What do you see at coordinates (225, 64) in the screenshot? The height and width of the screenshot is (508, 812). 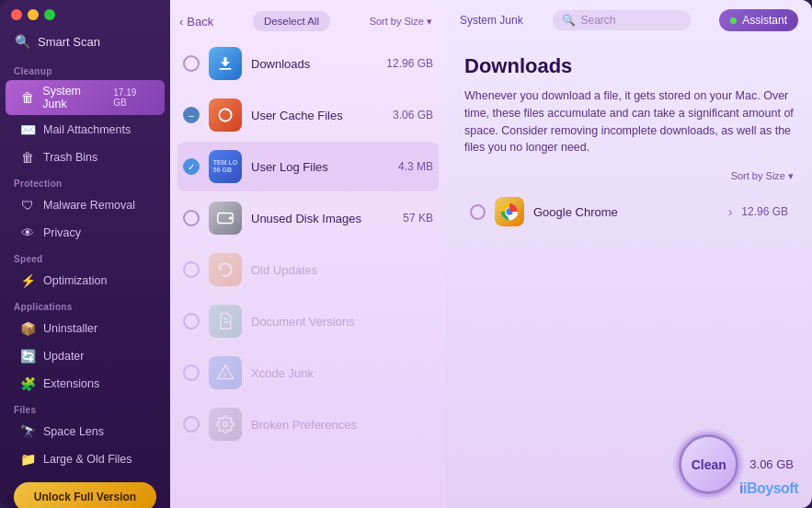 I see `downloads-icon` at bounding box center [225, 64].